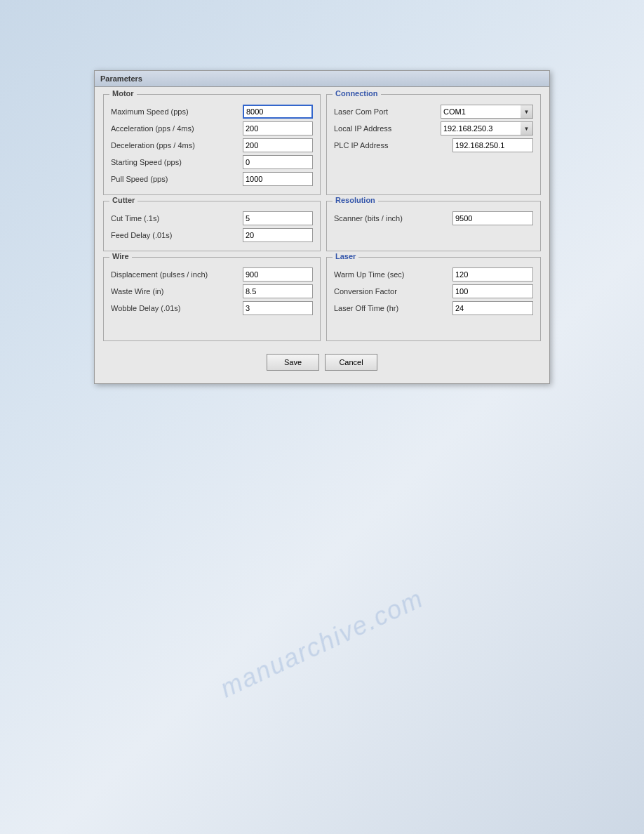 This screenshot has height=834, width=644. I want to click on connection-legend: Connection, so click(356, 93).